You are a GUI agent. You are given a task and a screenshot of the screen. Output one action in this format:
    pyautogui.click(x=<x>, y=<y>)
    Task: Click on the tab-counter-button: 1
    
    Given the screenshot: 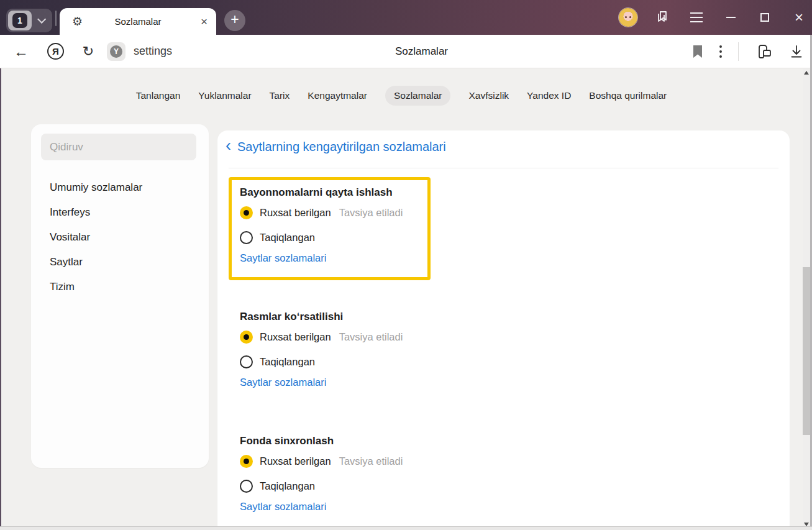 What is the action you would take?
    pyautogui.click(x=29, y=21)
    